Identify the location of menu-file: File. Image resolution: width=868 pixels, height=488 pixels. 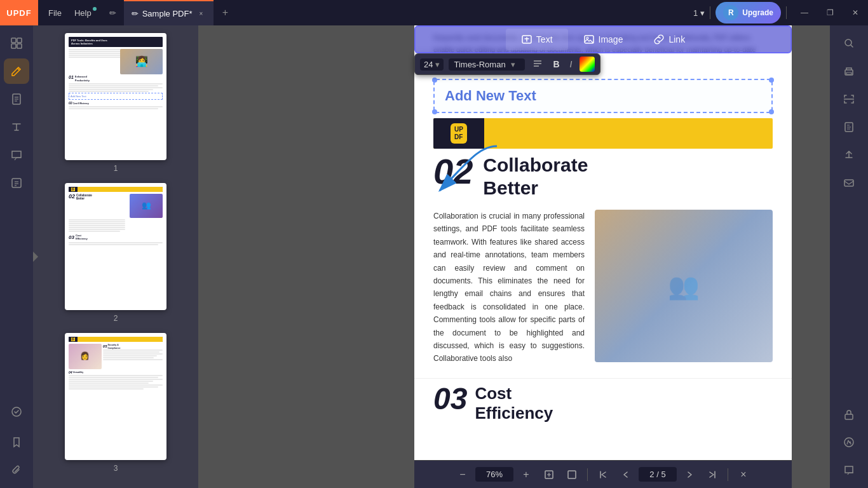
(55, 13).